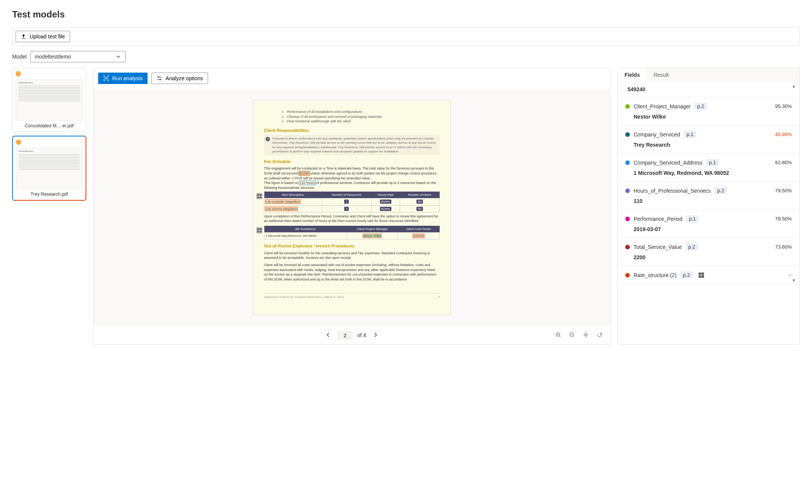 The width and height of the screenshot is (812, 504). Describe the element at coordinates (352, 131) in the screenshot. I see `doc-heading: Client Responsibilities` at that location.